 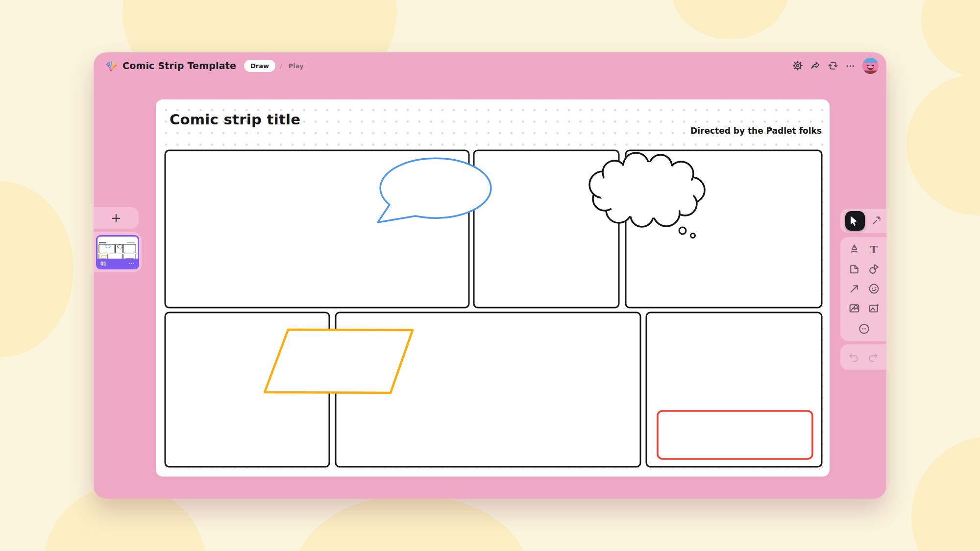 I want to click on pen-icon, so click(x=855, y=250).